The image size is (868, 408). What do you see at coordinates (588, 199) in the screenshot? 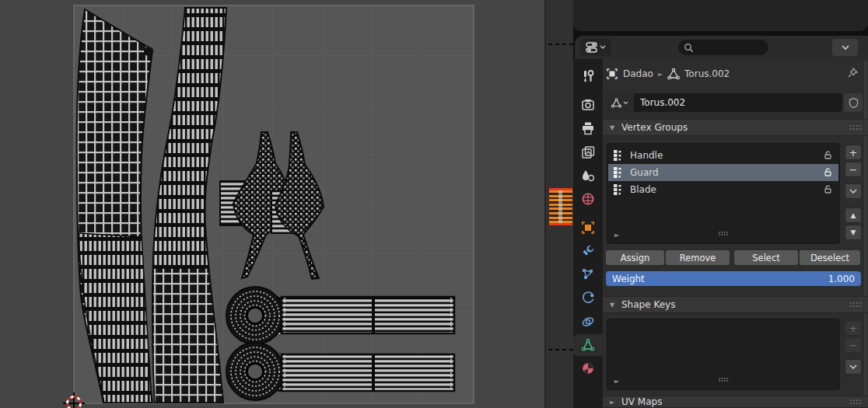
I see `tab-world` at bounding box center [588, 199].